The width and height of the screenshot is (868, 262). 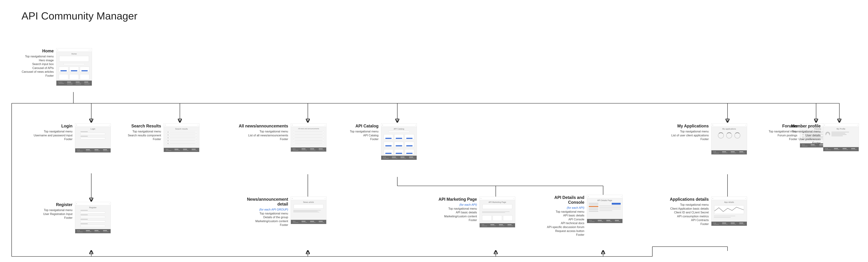 What do you see at coordinates (699, 211) in the screenshot?
I see `node-appdetails: Applications details Top navigational me…` at bounding box center [699, 211].